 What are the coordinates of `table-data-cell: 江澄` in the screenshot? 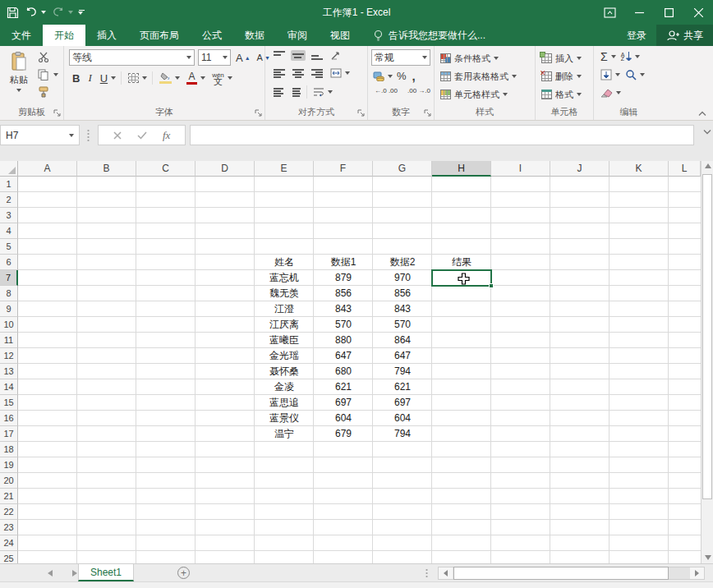 It's located at (284, 309).